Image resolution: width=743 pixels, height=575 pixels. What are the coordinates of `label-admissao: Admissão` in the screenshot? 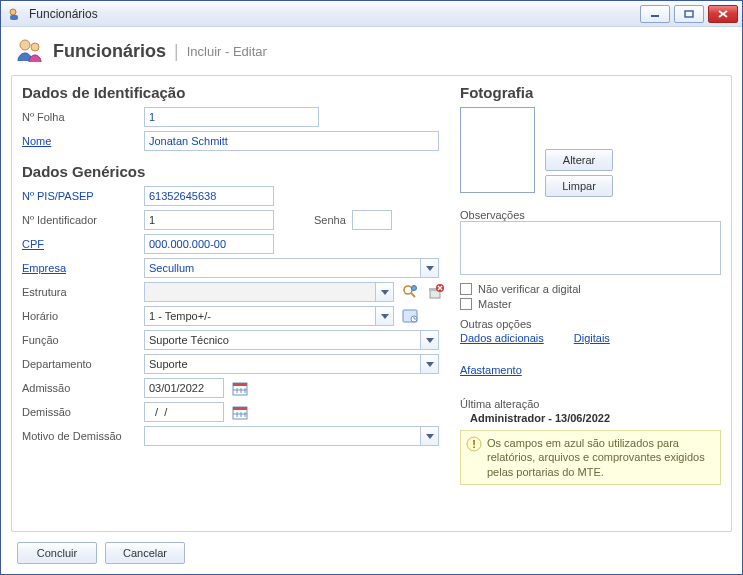 It's located at (80, 388).